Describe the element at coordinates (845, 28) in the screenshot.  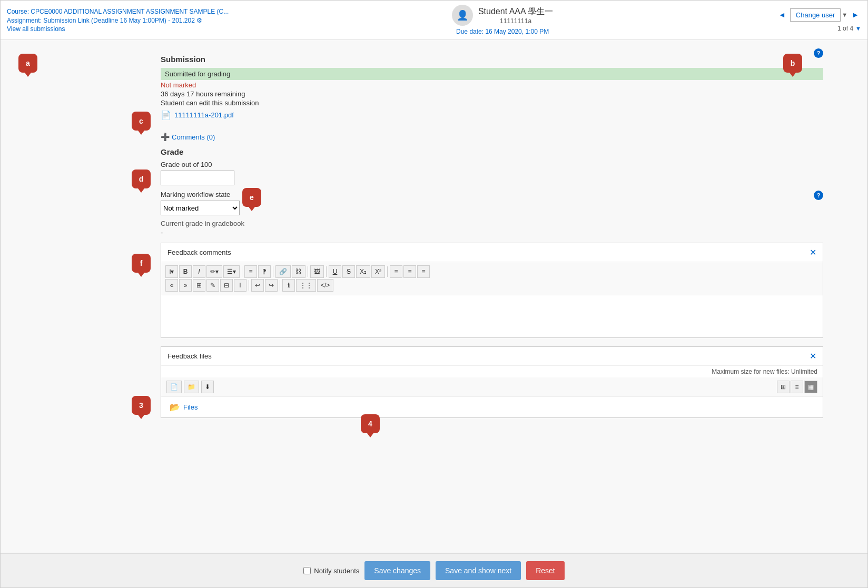
I see `pagination-text: 1 of 4` at that location.